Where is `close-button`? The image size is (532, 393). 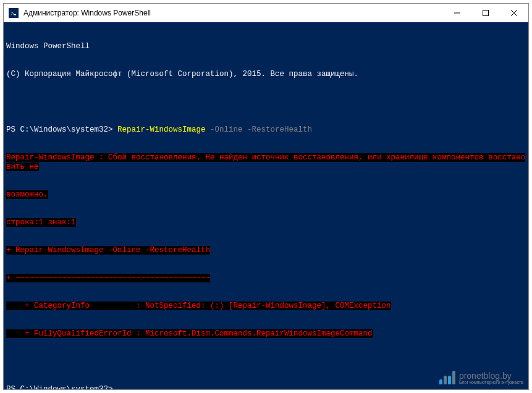
close-button is located at coordinates (514, 12).